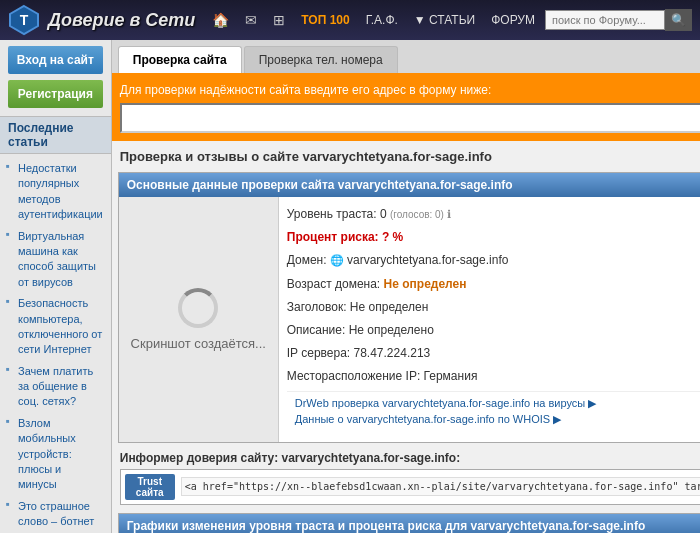 This screenshot has height=533, width=700. What do you see at coordinates (56, 192) in the screenshot?
I see `list-item: Недостатки популярных методов аутентифик…` at bounding box center [56, 192].